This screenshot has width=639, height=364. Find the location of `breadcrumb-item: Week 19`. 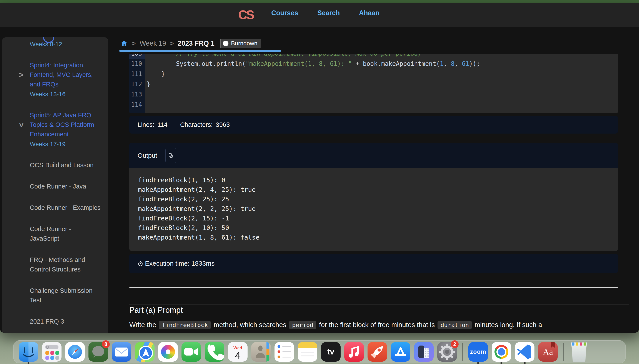

breadcrumb-item: Week 19 is located at coordinates (153, 44).